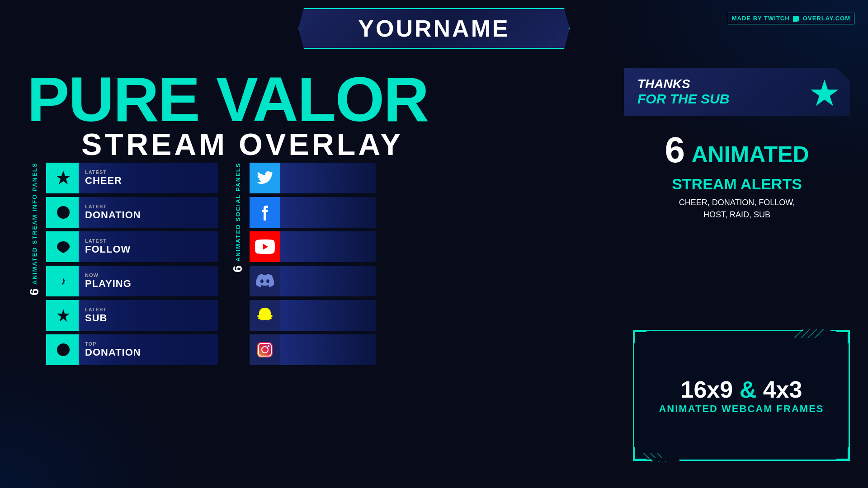  Describe the element at coordinates (328, 350) in the screenshot. I see `instagram-bar` at that location.